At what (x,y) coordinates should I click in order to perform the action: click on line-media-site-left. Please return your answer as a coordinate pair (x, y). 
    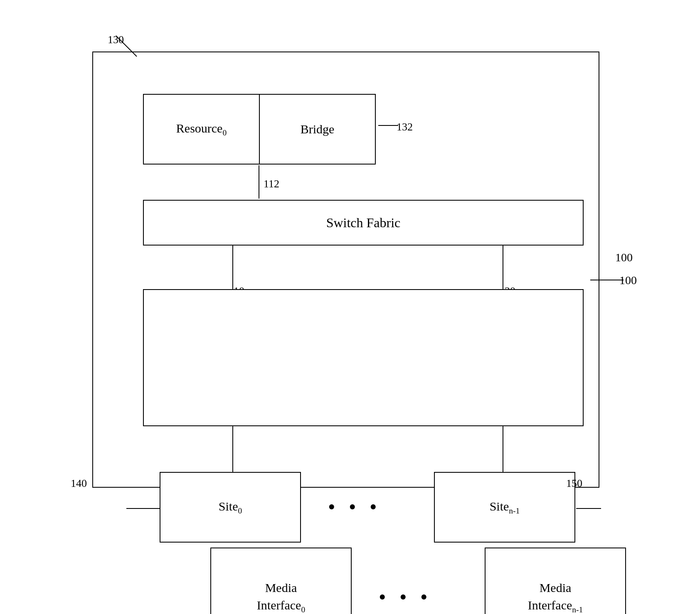
    Looking at the image, I should click on (233, 449).